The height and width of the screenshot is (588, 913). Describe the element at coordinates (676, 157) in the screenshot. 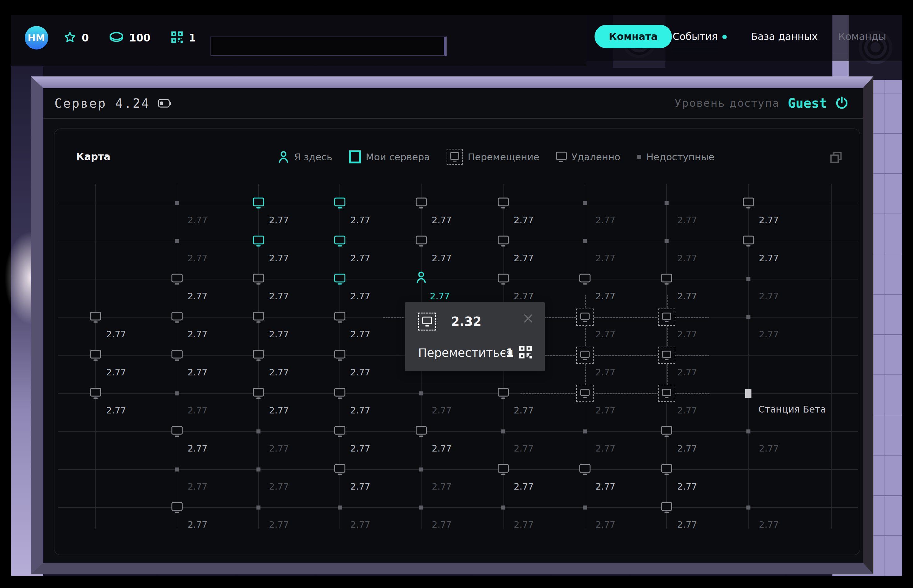

I see `legend-item: Недоступные` at that location.